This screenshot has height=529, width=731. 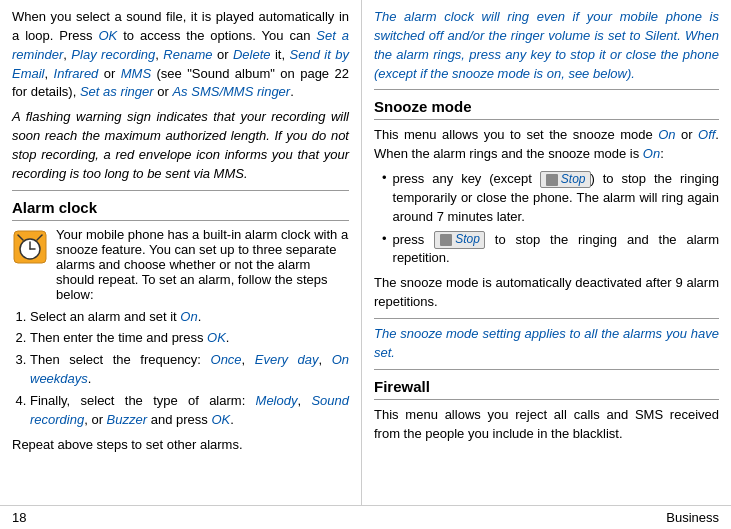 I want to click on step3-comma1: ,, so click(x=248, y=360).